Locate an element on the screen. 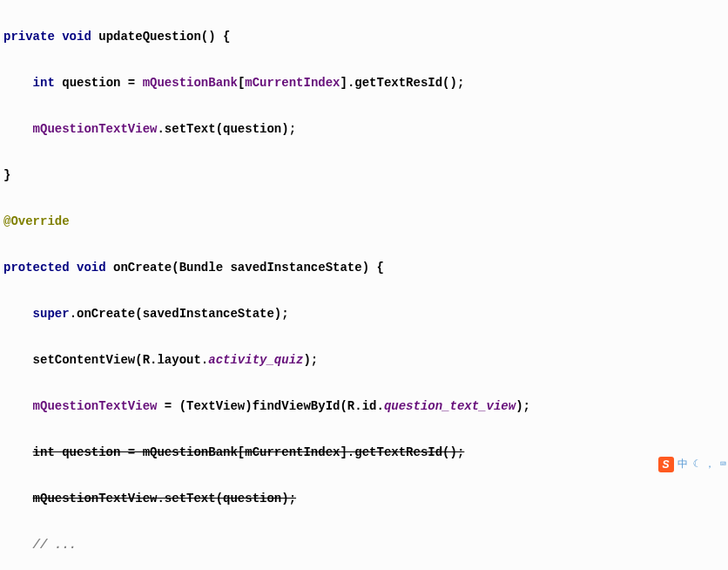  field: mQuestionBank is located at coordinates (190, 83).